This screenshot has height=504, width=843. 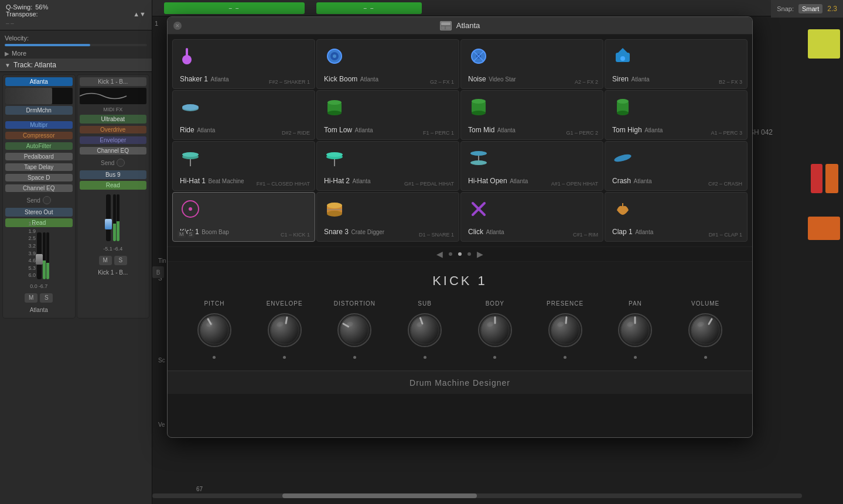 I want to click on ch1-autofilter: AutoFilter, so click(x=39, y=146).